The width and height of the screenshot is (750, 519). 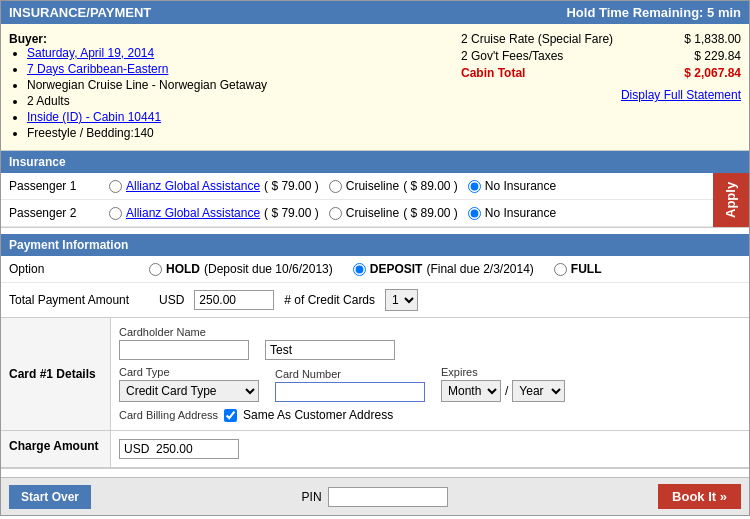 I want to click on payment-header: Payment Information, so click(x=375, y=245).